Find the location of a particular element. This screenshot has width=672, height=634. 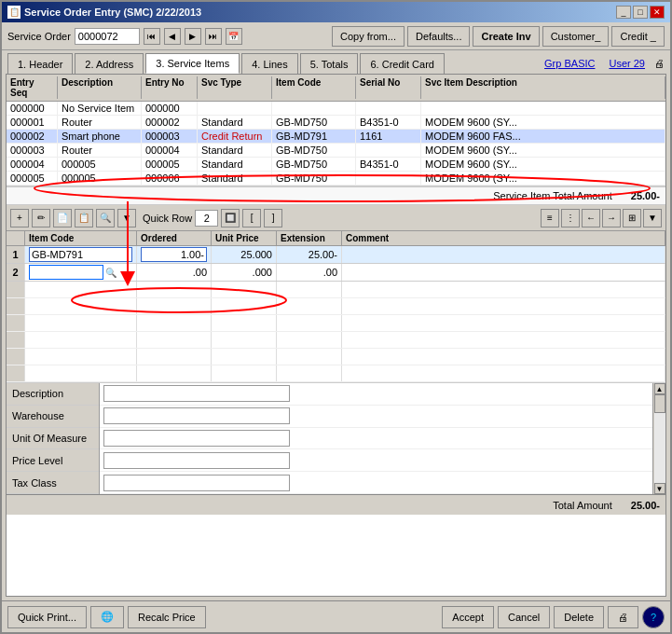

desc-value-row is located at coordinates (382, 394).